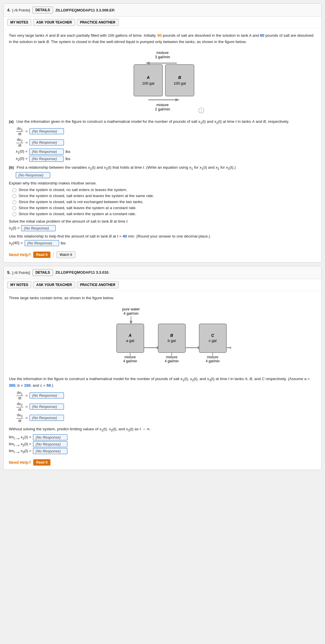 This screenshot has height=644, width=325. What do you see at coordinates (20, 437) in the screenshot?
I see `lim-x1-label: limt→∞ x1(t) =` at bounding box center [20, 437].